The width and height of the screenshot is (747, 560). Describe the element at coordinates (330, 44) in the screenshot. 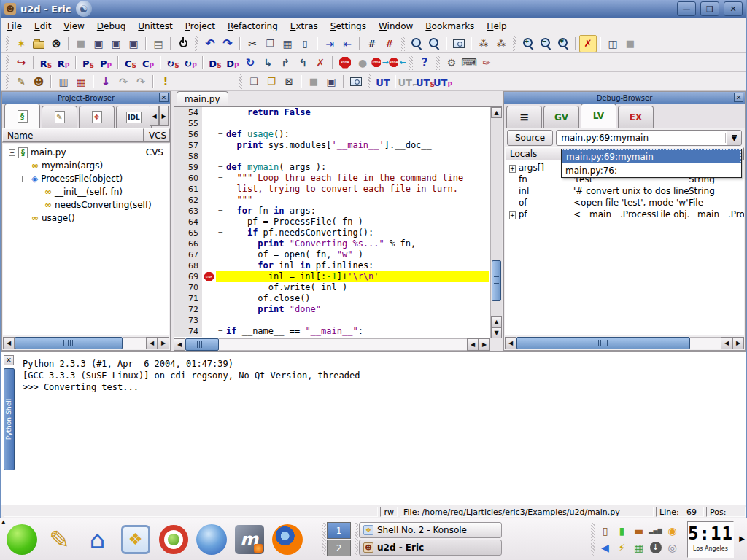

I see `indent-icon: ⇥` at that location.